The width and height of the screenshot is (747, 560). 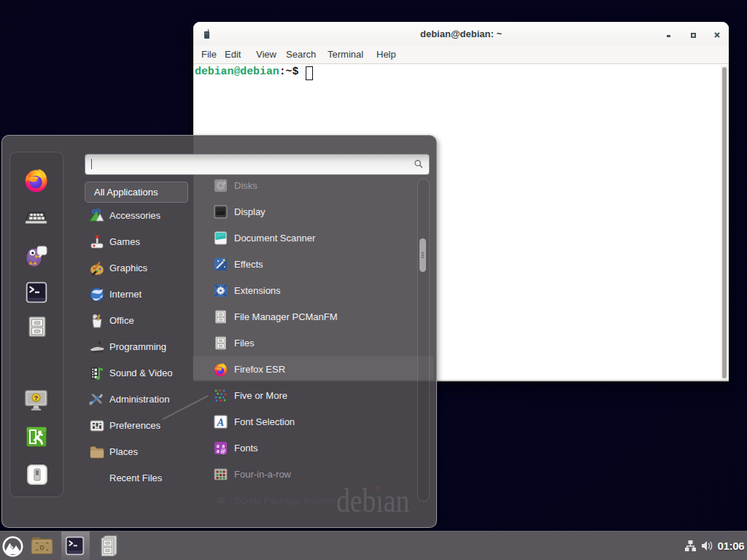 I want to click on svg-text: a, so click(x=218, y=451).